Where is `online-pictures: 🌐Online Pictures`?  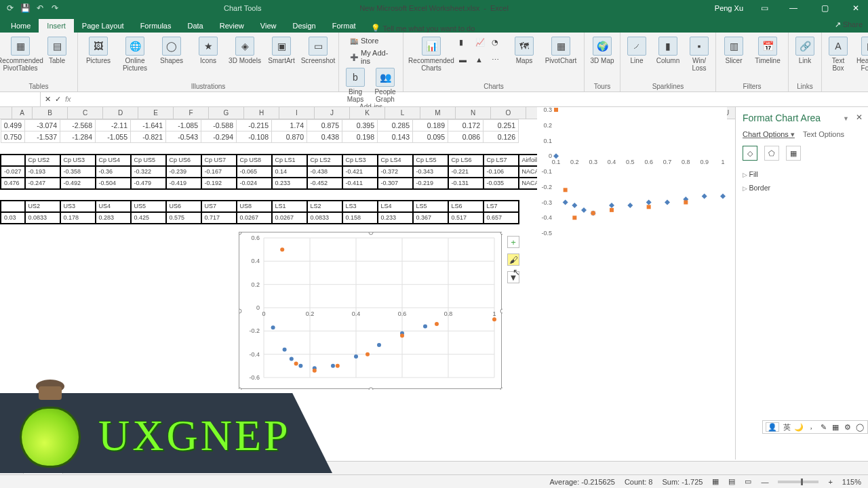
online-pictures: 🌐Online Pictures is located at coordinates (135, 54).